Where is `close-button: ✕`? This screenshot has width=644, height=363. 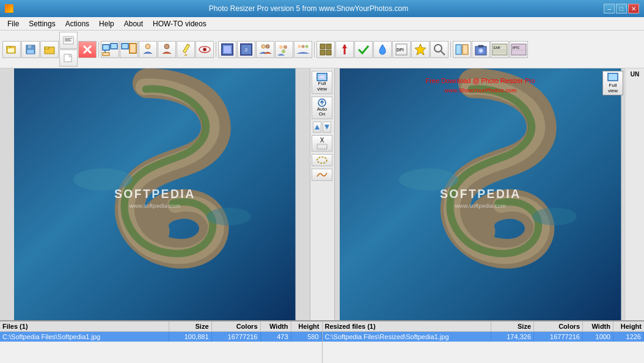
close-button: ✕ is located at coordinates (634, 9).